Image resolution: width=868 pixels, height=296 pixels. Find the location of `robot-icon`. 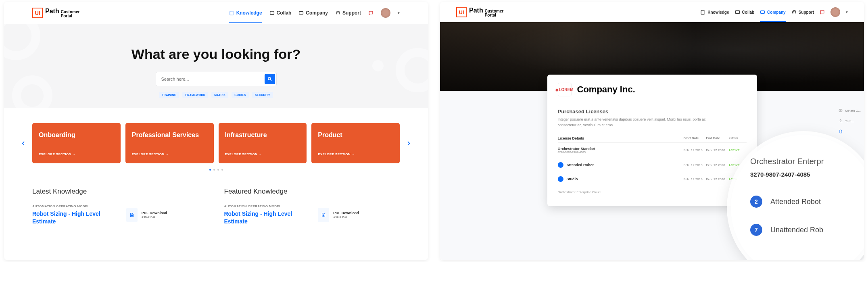

robot-icon is located at coordinates (561, 165).